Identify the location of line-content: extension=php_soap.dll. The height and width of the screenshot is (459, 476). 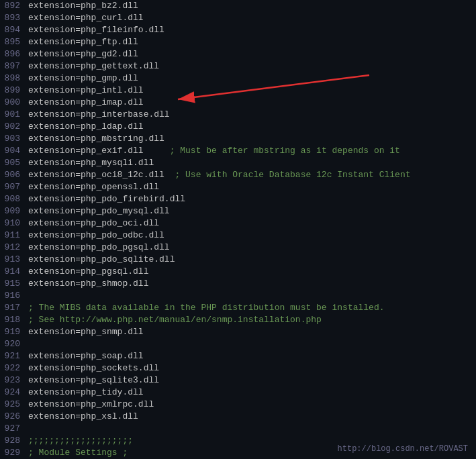
(86, 356).